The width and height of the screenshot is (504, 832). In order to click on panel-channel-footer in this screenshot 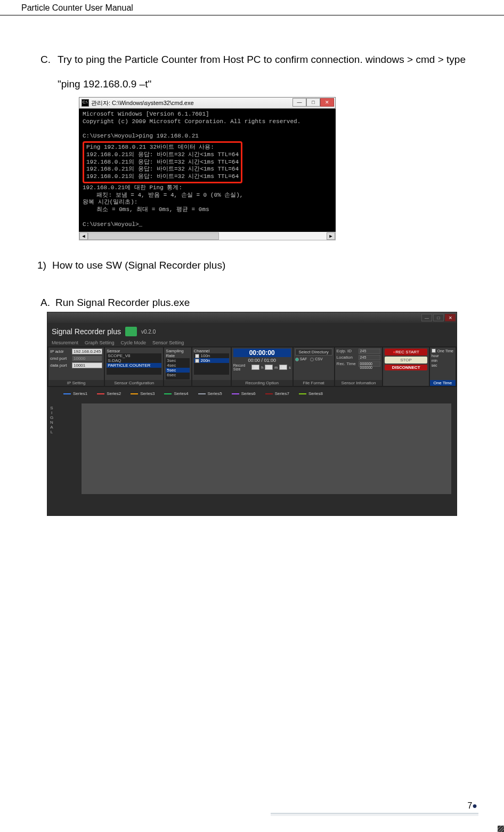, I will do `click(212, 383)`.